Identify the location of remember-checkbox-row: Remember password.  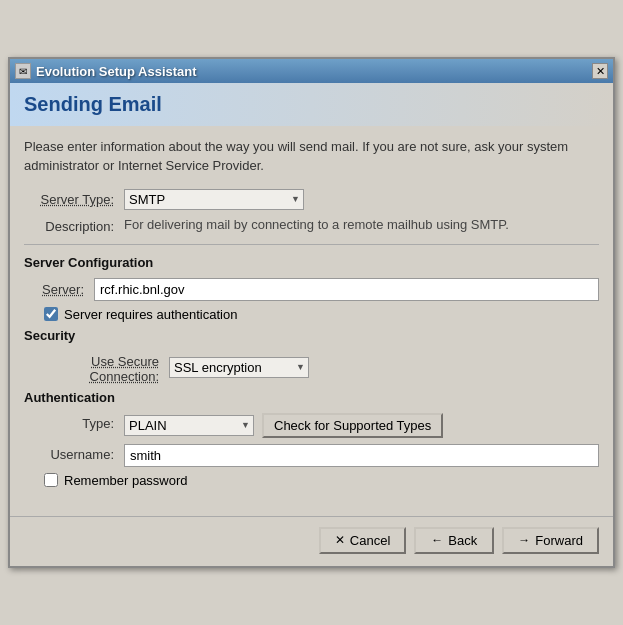
(322, 480).